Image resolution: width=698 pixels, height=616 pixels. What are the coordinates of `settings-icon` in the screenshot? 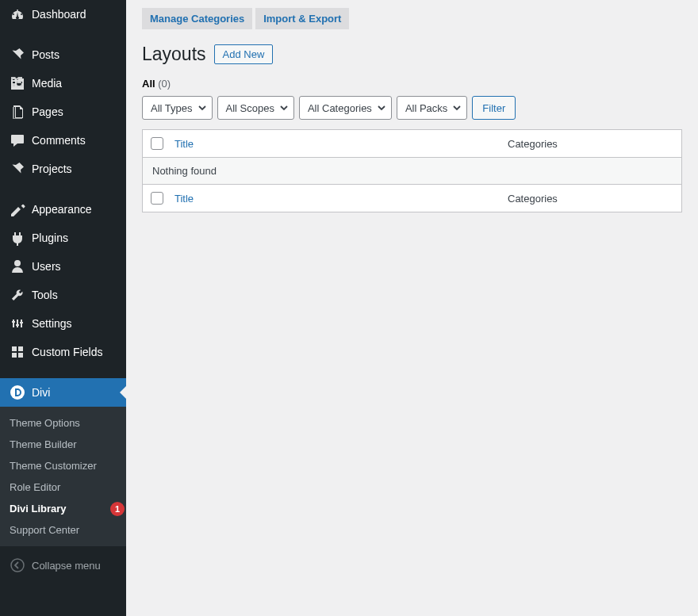 It's located at (17, 323).